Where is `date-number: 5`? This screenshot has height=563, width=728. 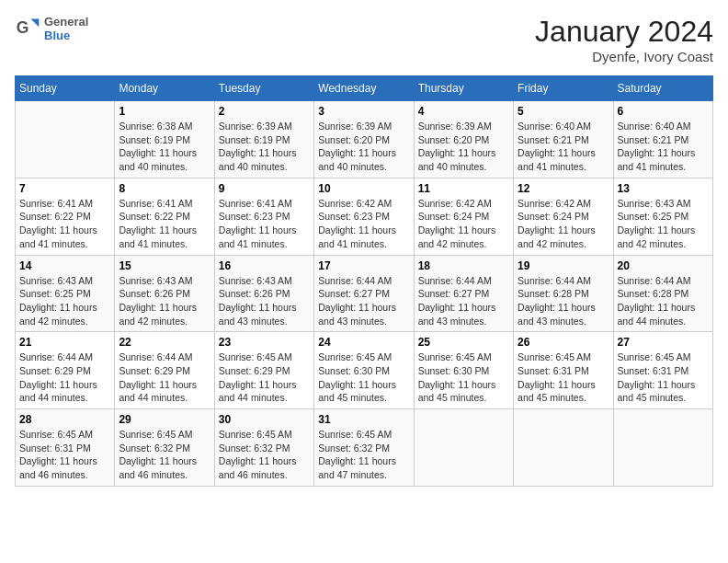 date-number: 5 is located at coordinates (563, 111).